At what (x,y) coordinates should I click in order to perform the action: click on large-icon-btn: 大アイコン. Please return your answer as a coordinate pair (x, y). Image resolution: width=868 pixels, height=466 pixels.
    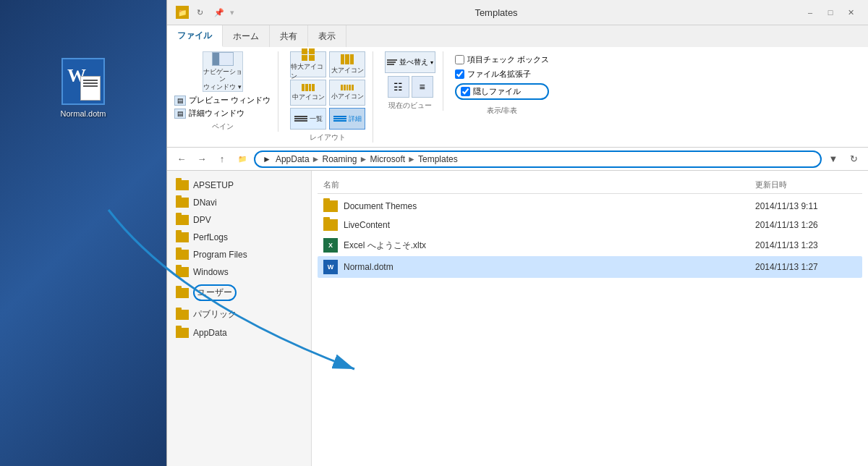
    Looking at the image, I should click on (347, 64).